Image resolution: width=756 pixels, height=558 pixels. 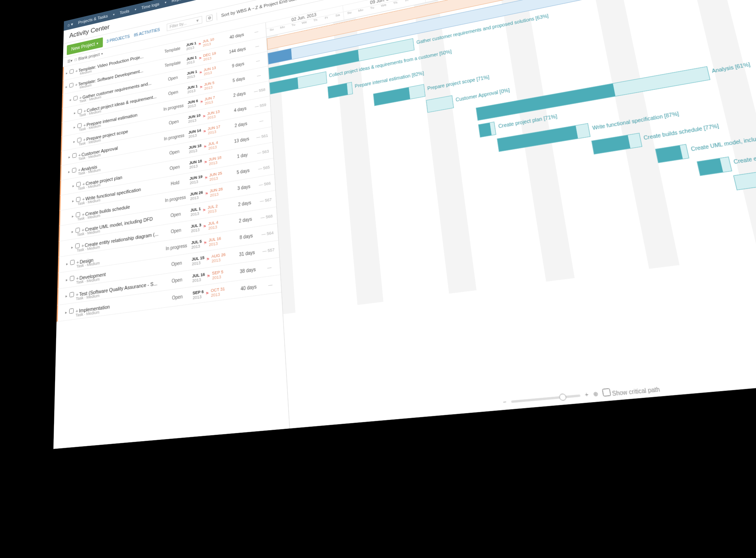 I want to click on gantt-bar: Create UML model, including DFD [81%], so click(x=672, y=154).